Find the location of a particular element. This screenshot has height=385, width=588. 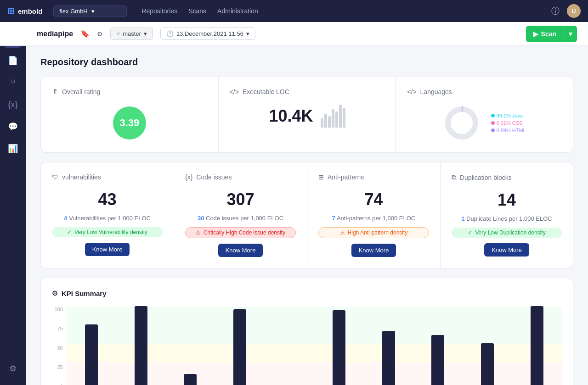

metric-density: 4 Vulnerabilities per 1,000 ELOC is located at coordinates (107, 218).